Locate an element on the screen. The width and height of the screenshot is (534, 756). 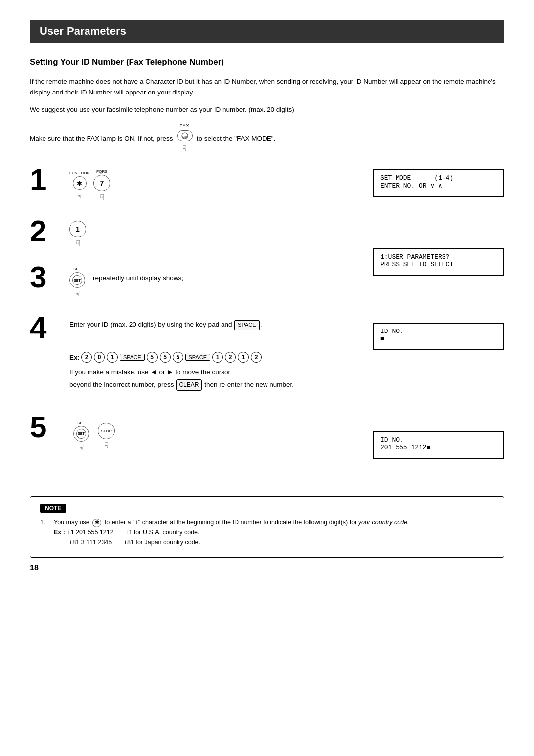
display-4-line-1: ID NO. is located at coordinates (439, 440).